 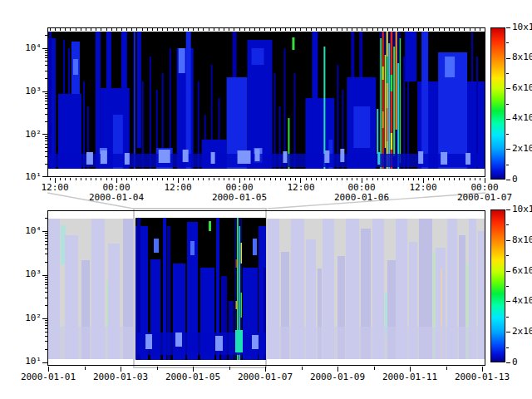 What do you see at coordinates (522, 362) in the screenshot?
I see `bottom-colorbar-label: 0` at bounding box center [522, 362].